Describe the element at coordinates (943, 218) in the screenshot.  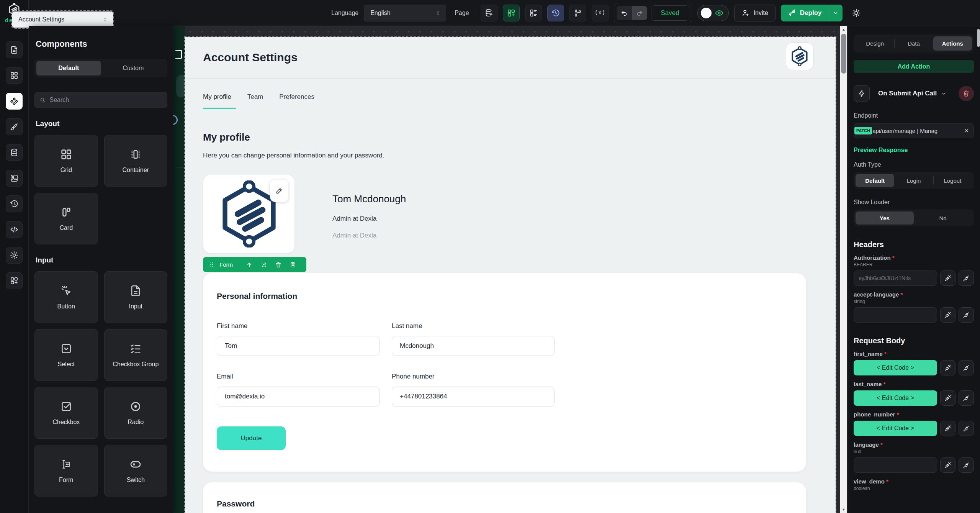
I see `loader-no: No` at that location.